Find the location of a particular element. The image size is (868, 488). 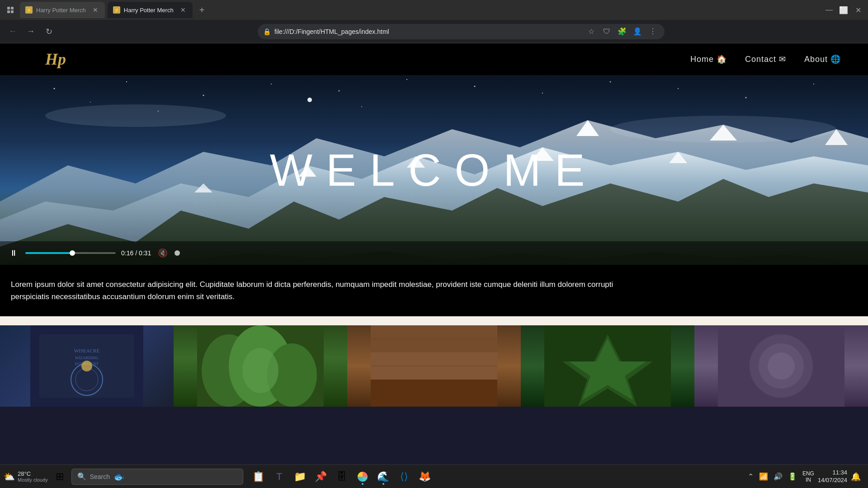

database-icon: 🗄 is located at coordinates (342, 477).